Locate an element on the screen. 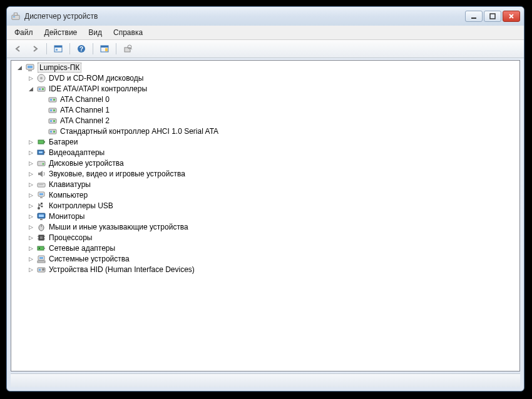 The width and height of the screenshot is (532, 399). maximize-button is located at coordinates (493, 16).